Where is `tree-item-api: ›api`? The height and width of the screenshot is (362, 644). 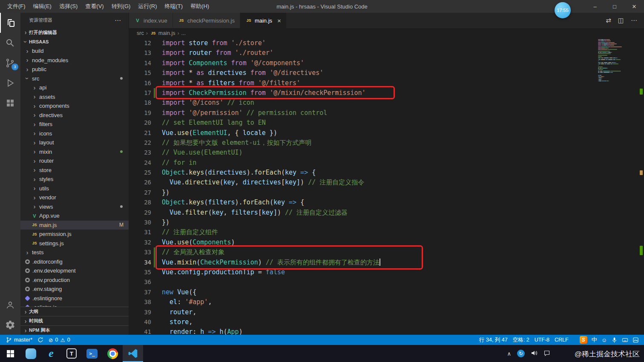 tree-item-api: ›api is located at coordinates (75, 88).